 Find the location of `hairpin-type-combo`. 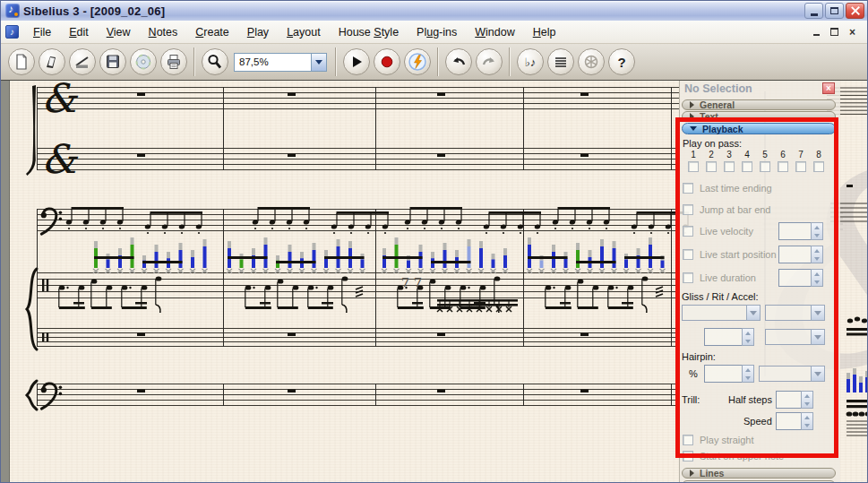

hairpin-type-combo is located at coordinates (792, 374).